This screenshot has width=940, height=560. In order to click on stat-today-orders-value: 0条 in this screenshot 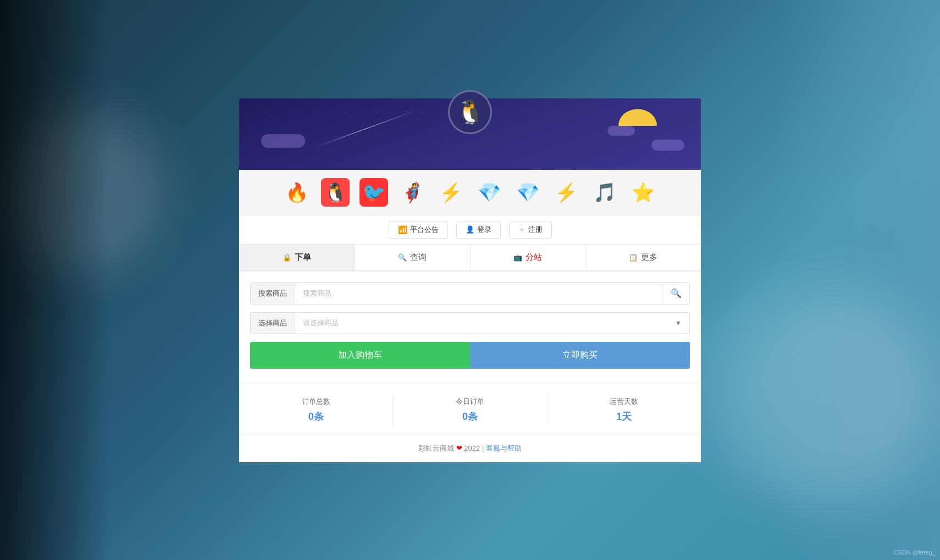, I will do `click(469, 417)`.